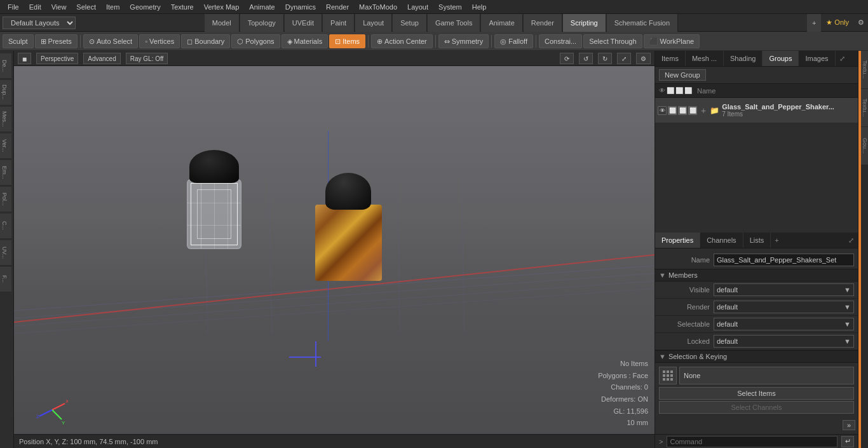  What do you see at coordinates (543, 23) in the screenshot?
I see `layout-tab-render: Render` at bounding box center [543, 23].